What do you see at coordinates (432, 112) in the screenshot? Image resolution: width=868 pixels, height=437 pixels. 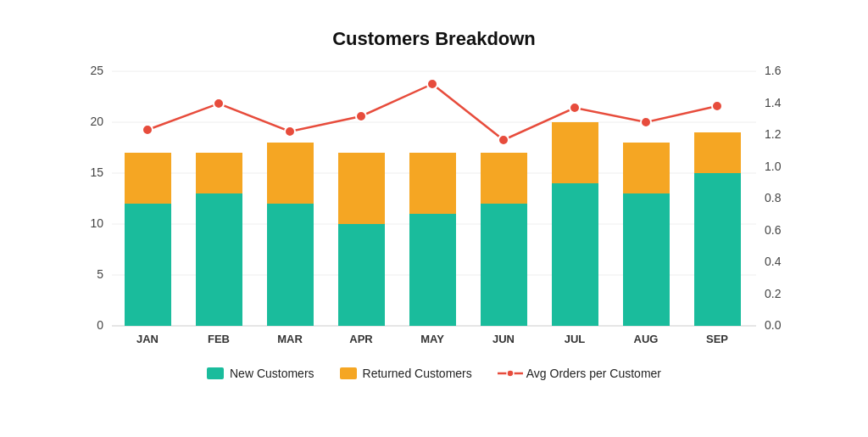 I see `avg-orders-line` at bounding box center [432, 112].